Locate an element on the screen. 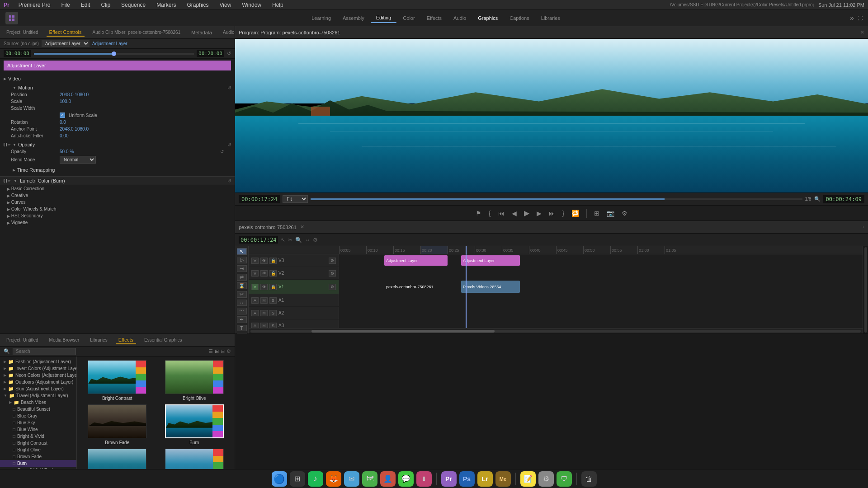 The height and width of the screenshot is (488, 868). anti-flicker-value: 0.00 is located at coordinates (64, 136).